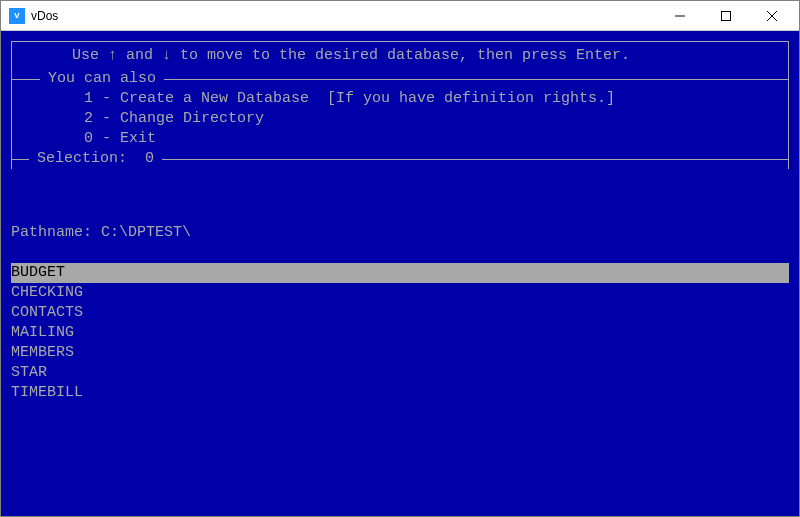 This screenshot has height=517, width=800. I want to click on menu-option-2: 2 - Change Directory, so click(400, 119).